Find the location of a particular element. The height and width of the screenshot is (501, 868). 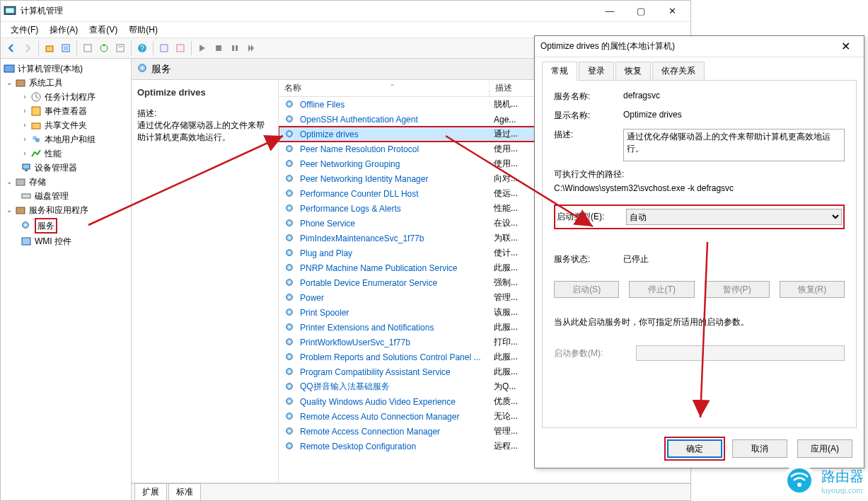

router-icon is located at coordinates (799, 480).